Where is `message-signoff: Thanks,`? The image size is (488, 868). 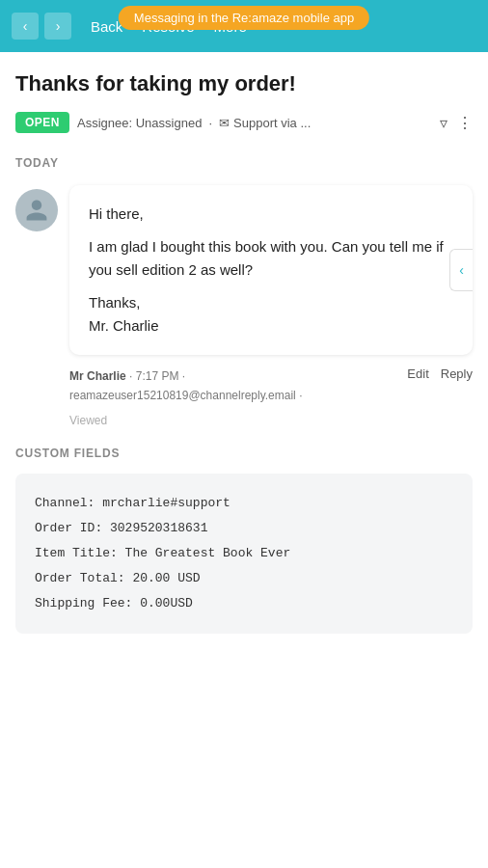
message-signoff: Thanks, is located at coordinates (271, 303).